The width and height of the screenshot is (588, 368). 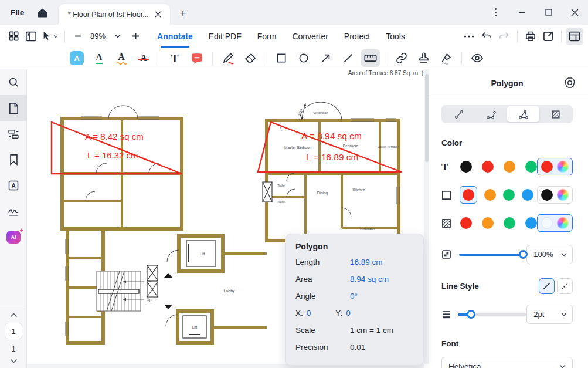 What do you see at coordinates (326, 58) in the screenshot?
I see `arrow-tool` at bounding box center [326, 58].